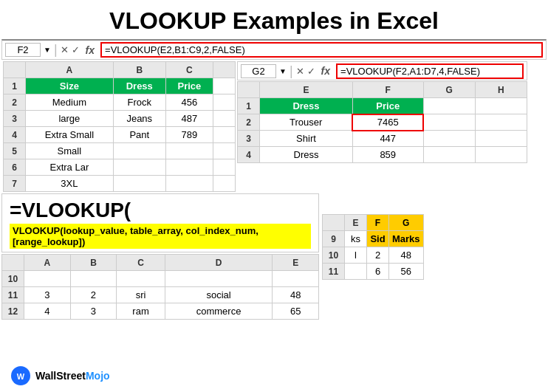 Image resolution: width=548 pixels, height=392 pixels. I want to click on table-row: 10, so click(161, 279).